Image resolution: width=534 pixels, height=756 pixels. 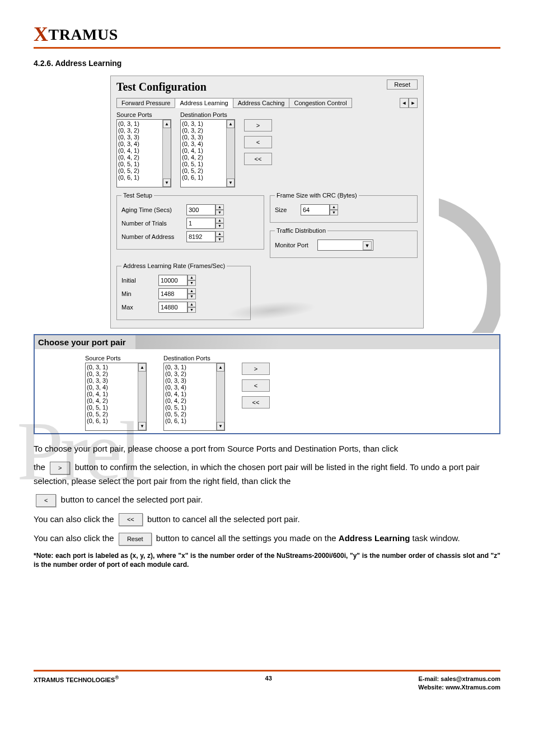 I want to click on para-4a: You can also click the, so click(x=75, y=519).